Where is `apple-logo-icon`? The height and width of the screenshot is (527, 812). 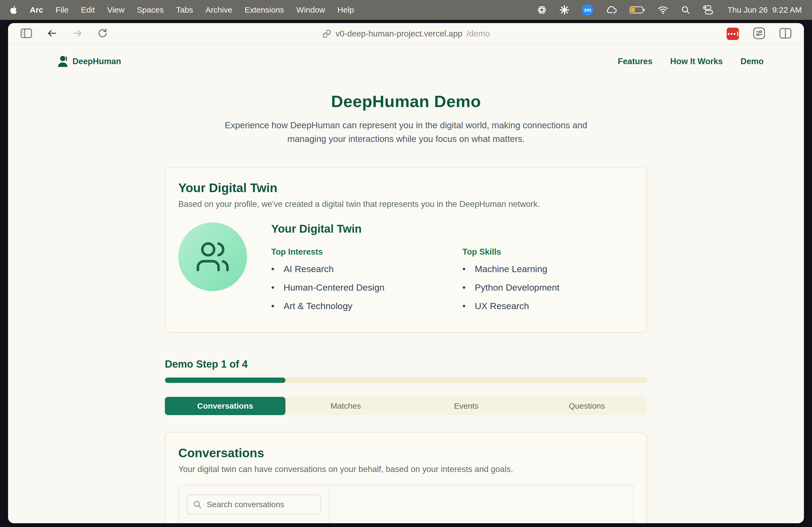
apple-logo-icon is located at coordinates (14, 10).